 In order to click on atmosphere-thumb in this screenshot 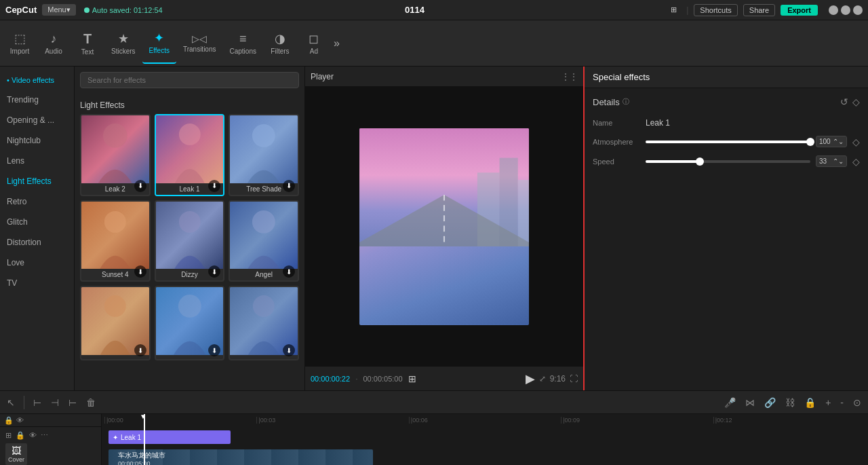, I will do `click(810, 142)`.